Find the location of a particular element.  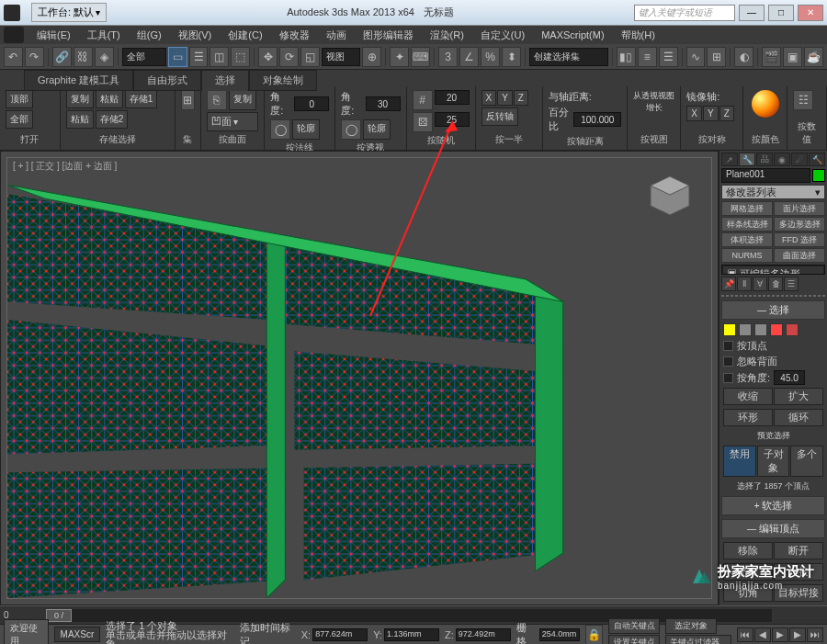

snap-button: 3 is located at coordinates (448, 57).